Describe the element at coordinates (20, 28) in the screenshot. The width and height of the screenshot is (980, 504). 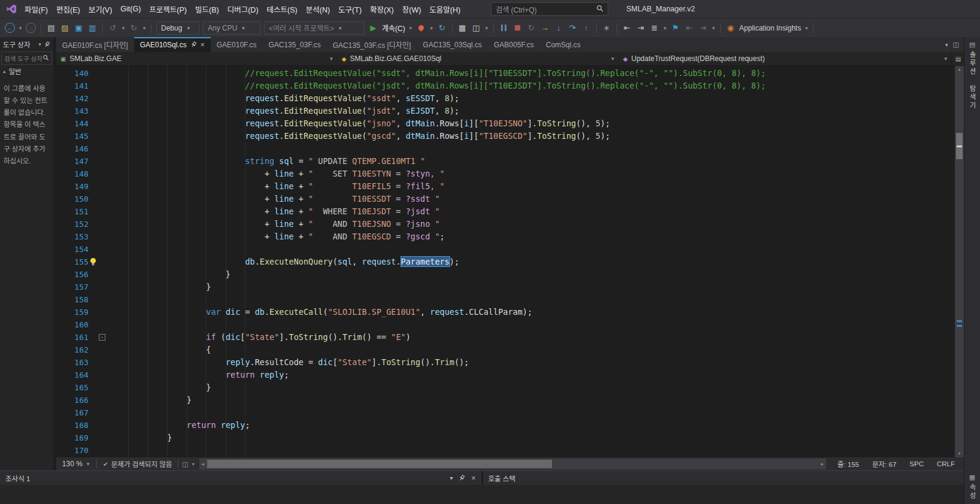
I see `navigate-back-dropdown-icon: ▾` at that location.